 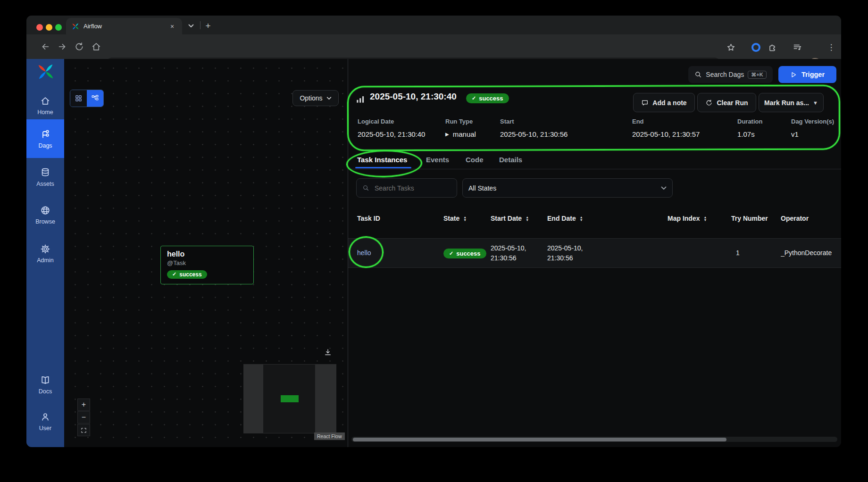 What do you see at coordinates (329, 436) in the screenshot?
I see `reactflow-attribution: React Flow` at bounding box center [329, 436].